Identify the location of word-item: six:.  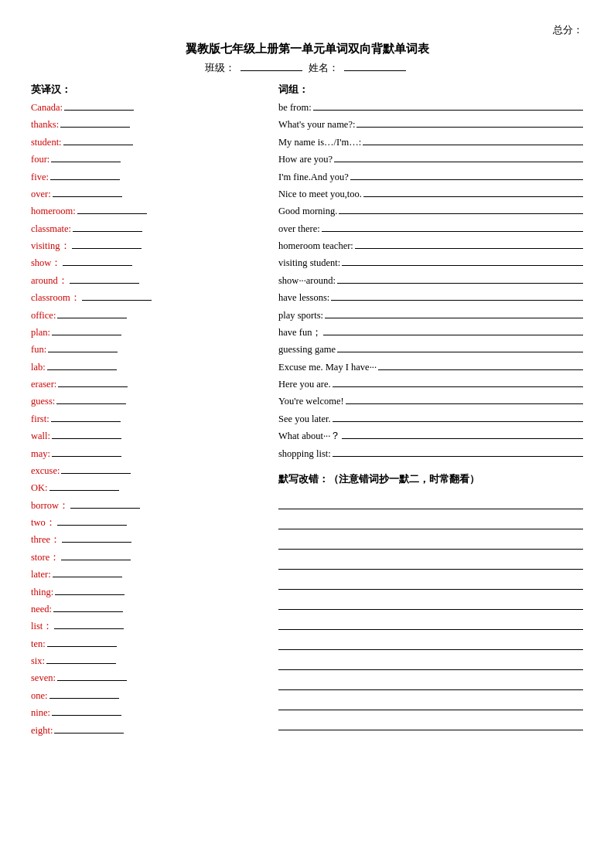
(147, 661).